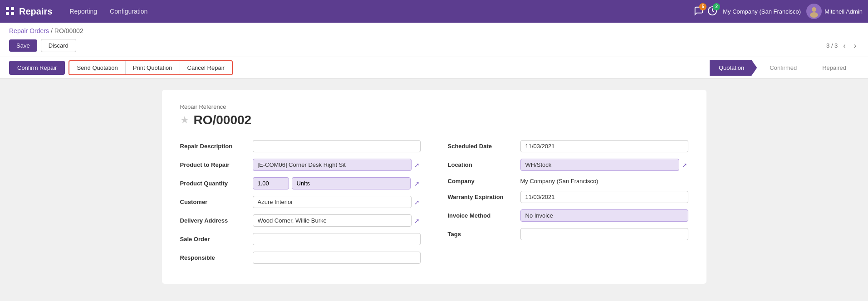  Describe the element at coordinates (814, 11) in the screenshot. I see `user-avatar` at that location.